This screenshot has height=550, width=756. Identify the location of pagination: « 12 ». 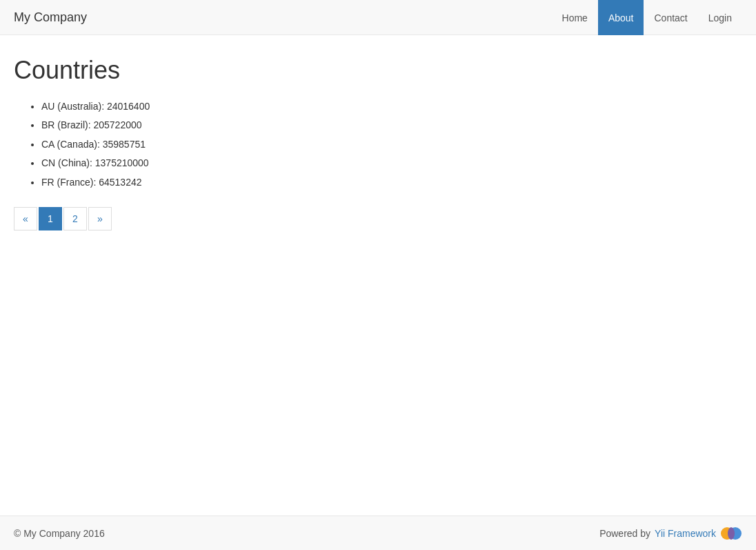
(378, 219).